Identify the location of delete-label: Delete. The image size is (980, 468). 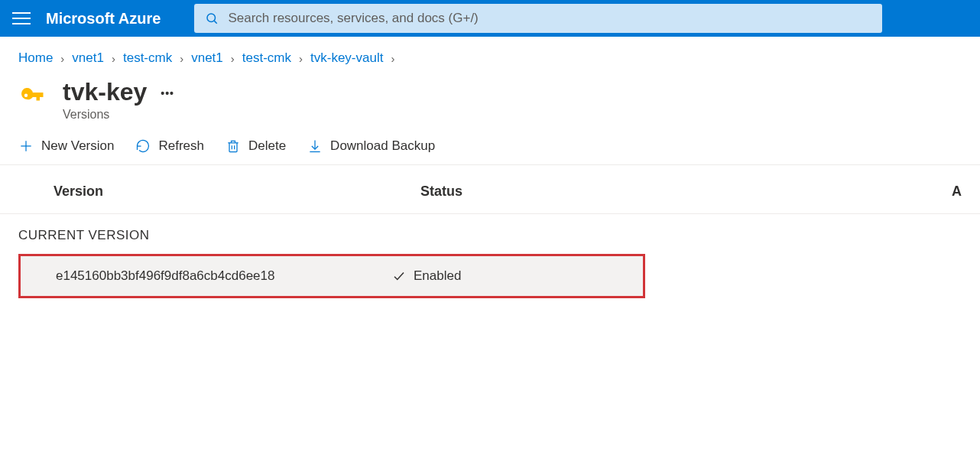
(268, 146).